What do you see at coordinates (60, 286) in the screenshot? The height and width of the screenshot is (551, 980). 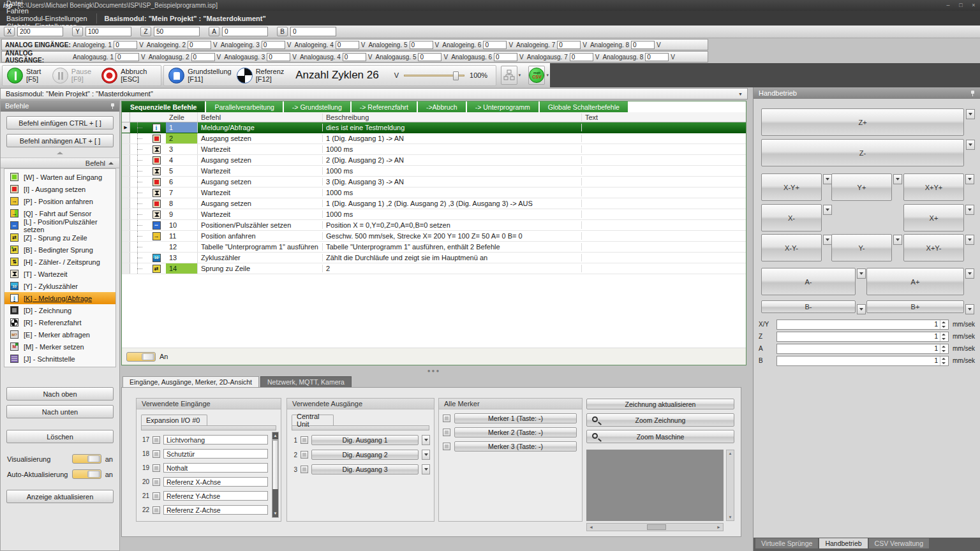 I see `command-list-item: [Y] - Zykluszähler` at bounding box center [60, 286].